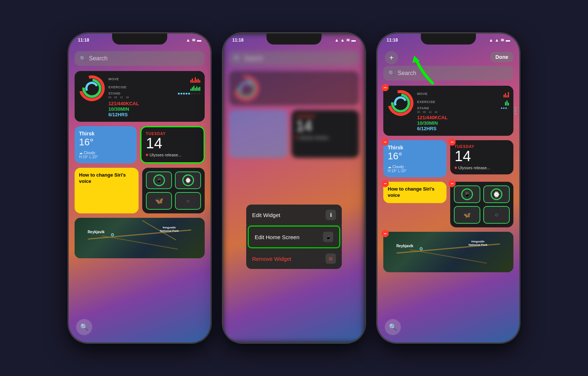 The height and width of the screenshot is (376, 588). What do you see at coordinates (173, 145) in the screenshot?
I see `calendar-widget-1: TUESDAY 14 Ulysses release...` at bounding box center [173, 145].